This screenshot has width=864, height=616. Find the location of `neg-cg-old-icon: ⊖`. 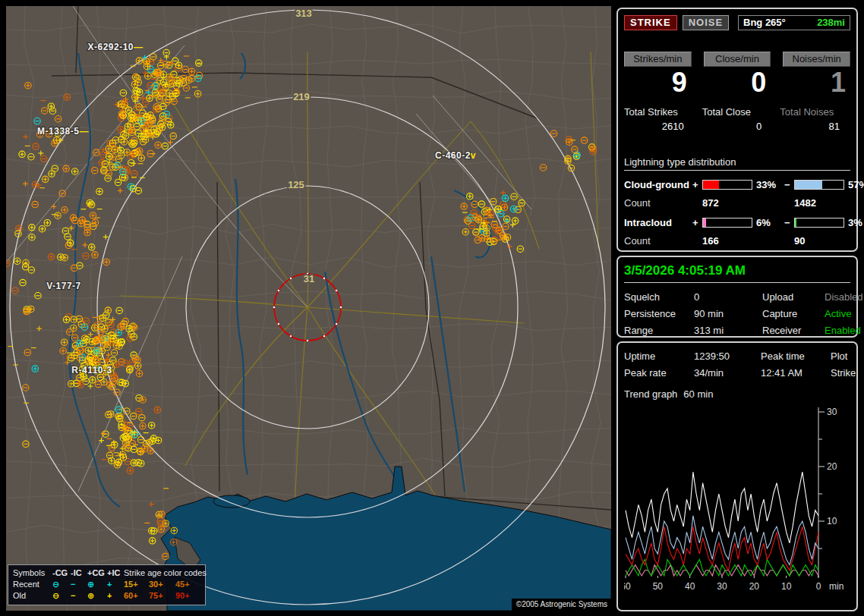

neg-cg-old-icon: ⊖ is located at coordinates (61, 596).